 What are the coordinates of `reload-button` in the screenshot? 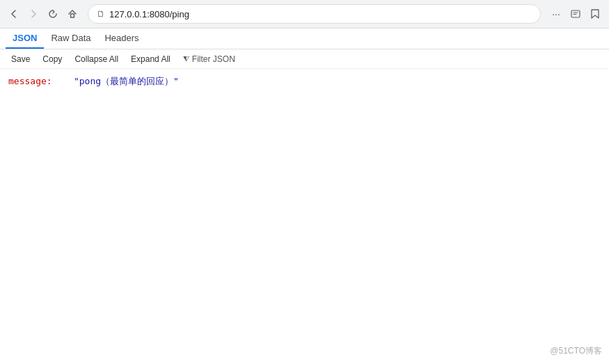 It's located at (53, 14).